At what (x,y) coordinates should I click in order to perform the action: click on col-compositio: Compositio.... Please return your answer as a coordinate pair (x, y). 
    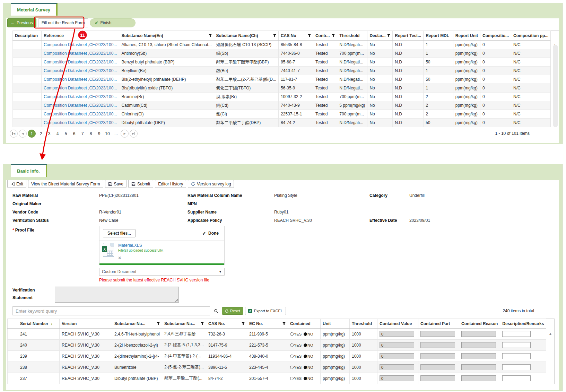
    Looking at the image, I should click on (496, 36).